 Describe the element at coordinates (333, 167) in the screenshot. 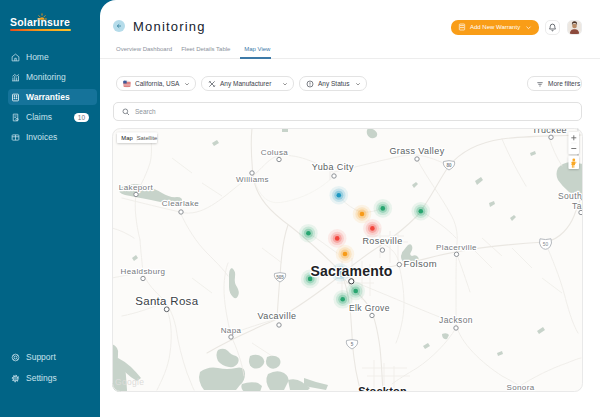

I see `svg-text: Yuba City` at that location.